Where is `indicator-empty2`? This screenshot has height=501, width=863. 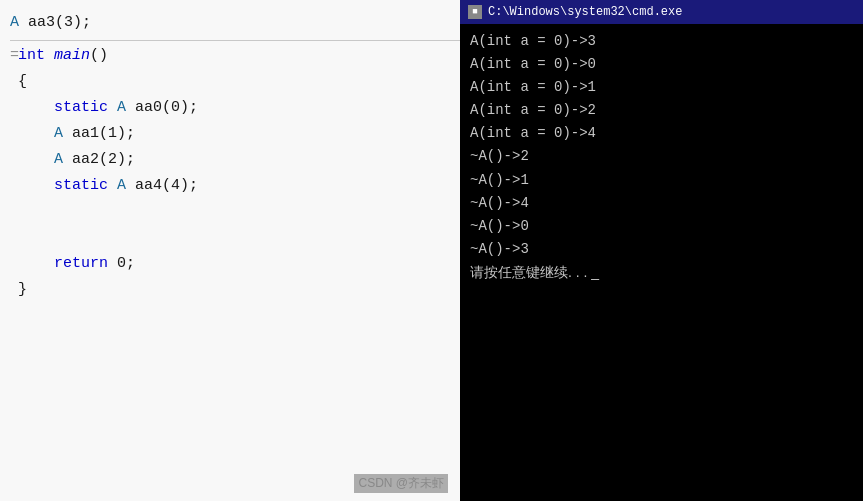
indicator-empty2 is located at coordinates (14, 108).